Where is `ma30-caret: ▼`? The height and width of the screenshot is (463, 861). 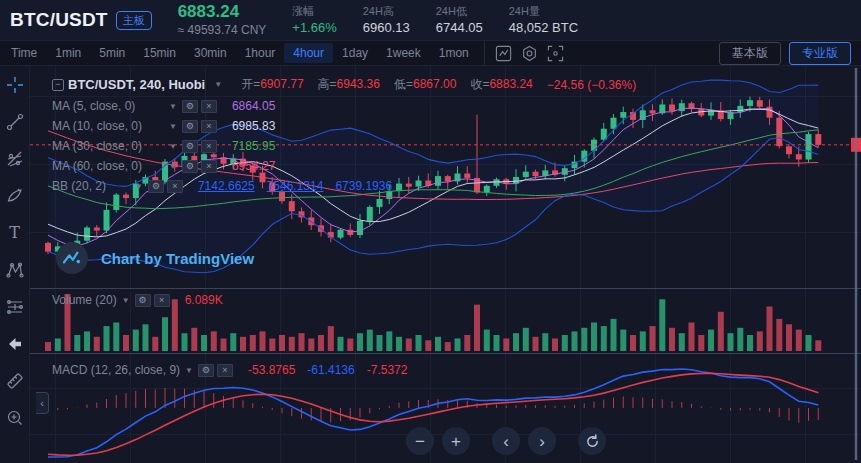
ma30-caret: ▼ is located at coordinates (173, 146).